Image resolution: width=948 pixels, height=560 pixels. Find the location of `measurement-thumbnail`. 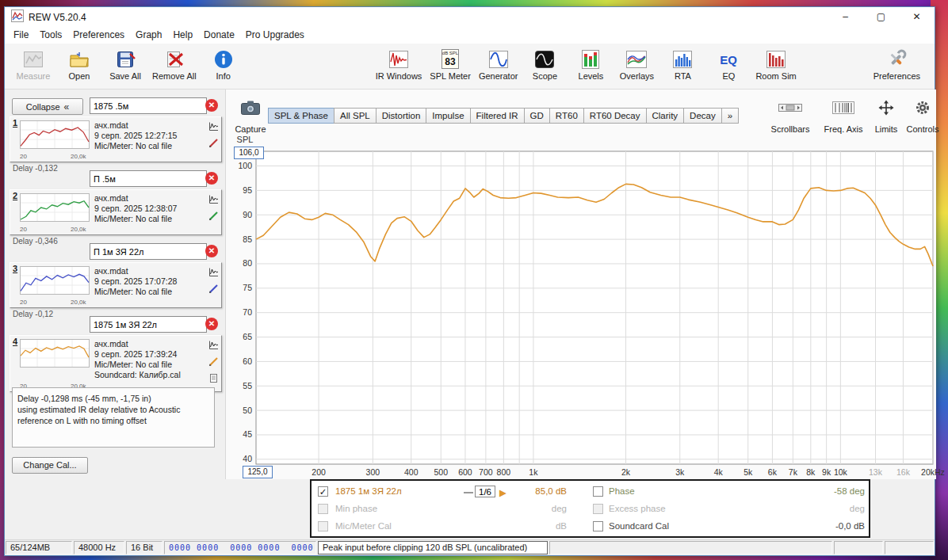

measurement-thumbnail is located at coordinates (55, 135).